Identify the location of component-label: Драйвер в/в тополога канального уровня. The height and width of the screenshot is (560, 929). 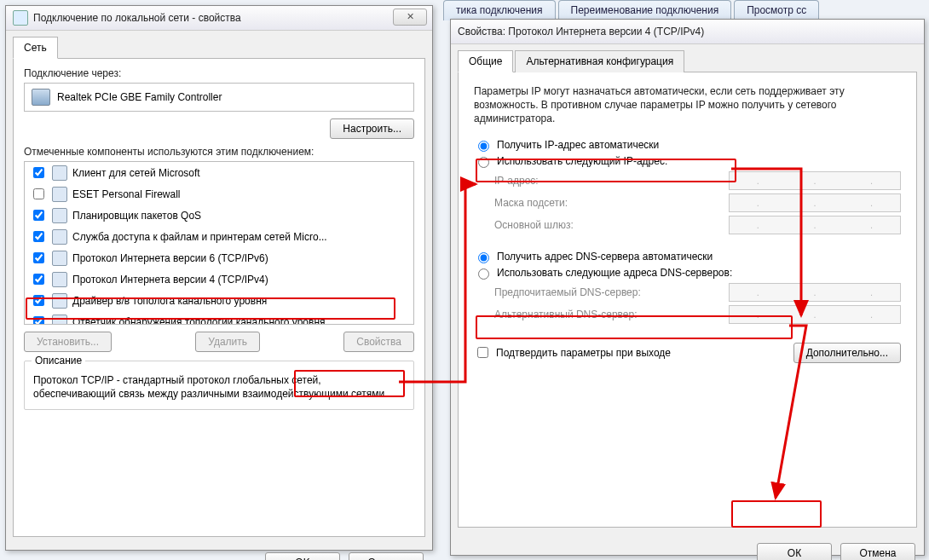
(170, 301).